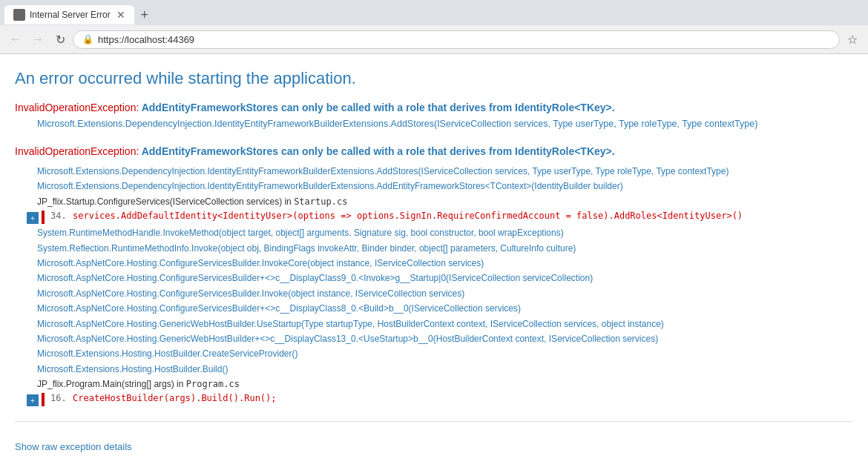  Describe the element at coordinates (434, 233) in the screenshot. I see `stack-line-2-4: System.RuntimeMethodHandle.InvokeMethod(…` at that location.